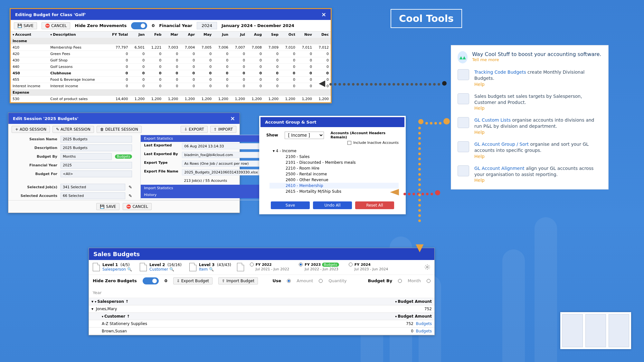  Describe the element at coordinates (427, 267) in the screenshot. I see `gear-icon` at that location.